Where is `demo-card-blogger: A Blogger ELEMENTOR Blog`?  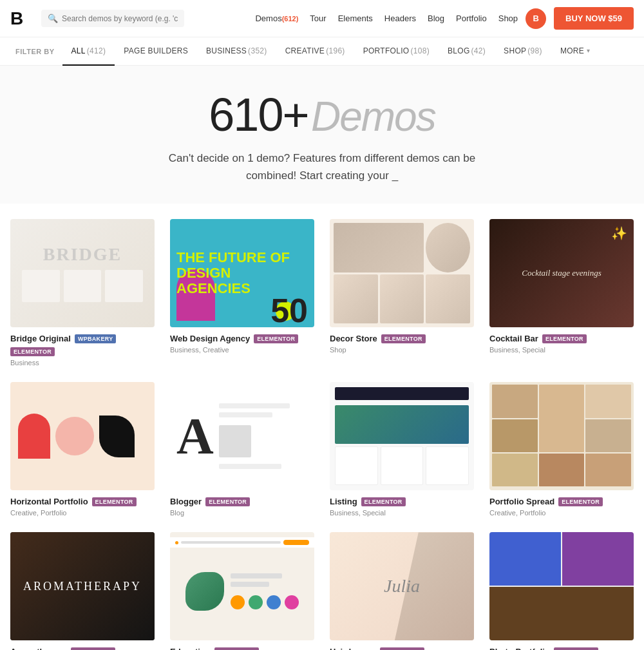
demo-card-blogger: A Blogger ELEMENTOR Blog is located at coordinates (242, 450).